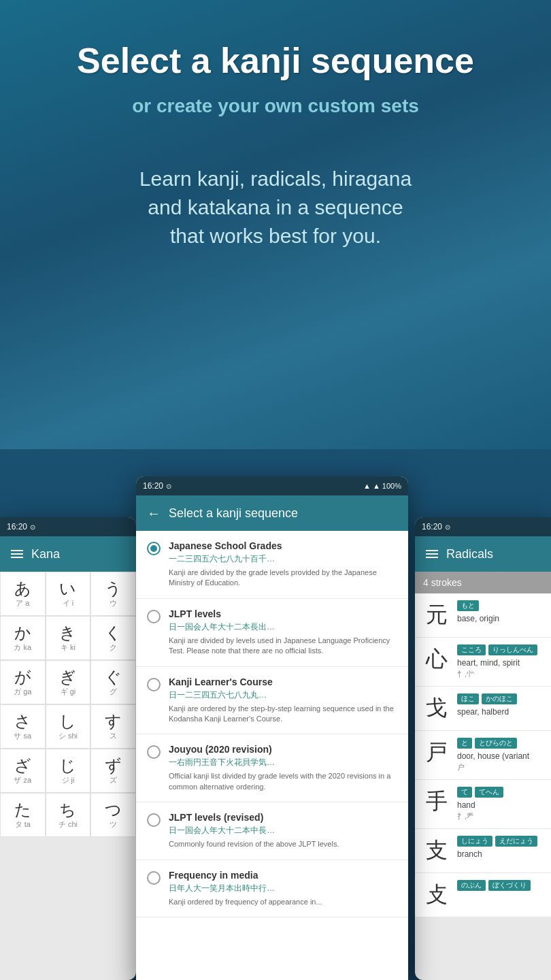  Describe the element at coordinates (283, 614) in the screenshot. I see `seq-title: JLPT levels` at that location.